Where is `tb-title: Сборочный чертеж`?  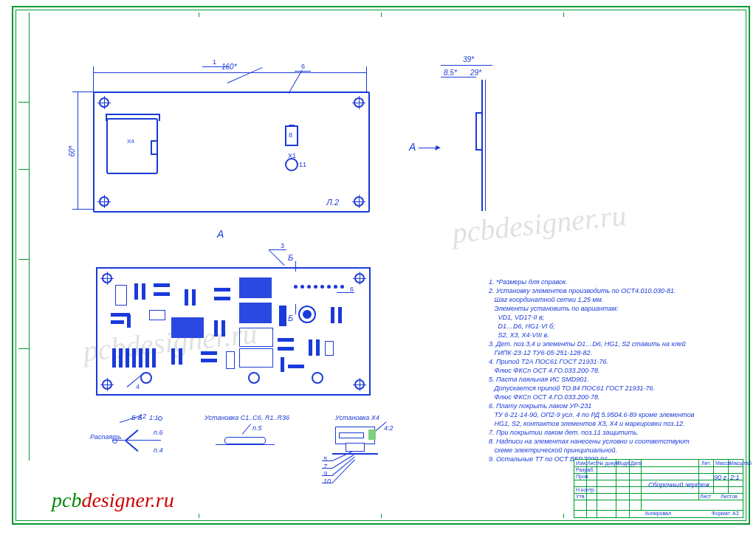
tb-title: Сборочный чертеж is located at coordinates (679, 486).